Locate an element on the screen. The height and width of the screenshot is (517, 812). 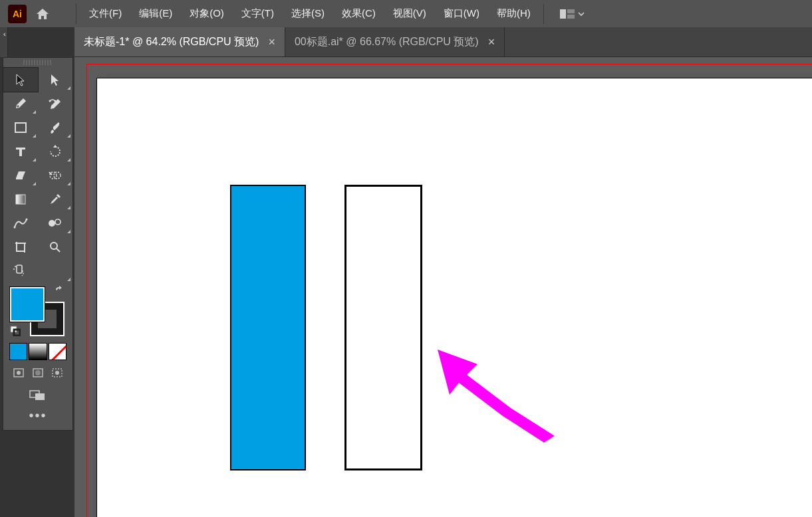
color-mode-none is located at coordinates (57, 352).